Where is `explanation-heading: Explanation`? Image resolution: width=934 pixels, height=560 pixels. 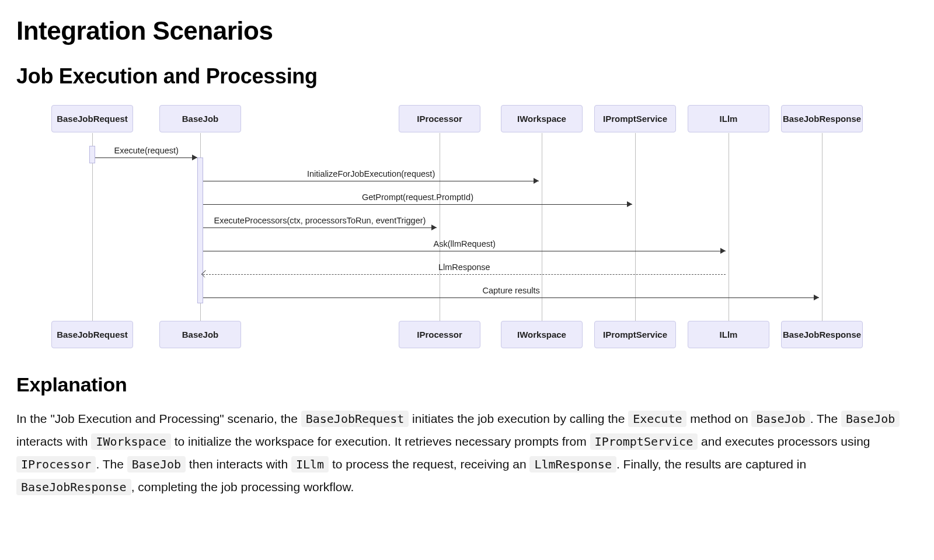
explanation-heading: Explanation is located at coordinates (467, 385).